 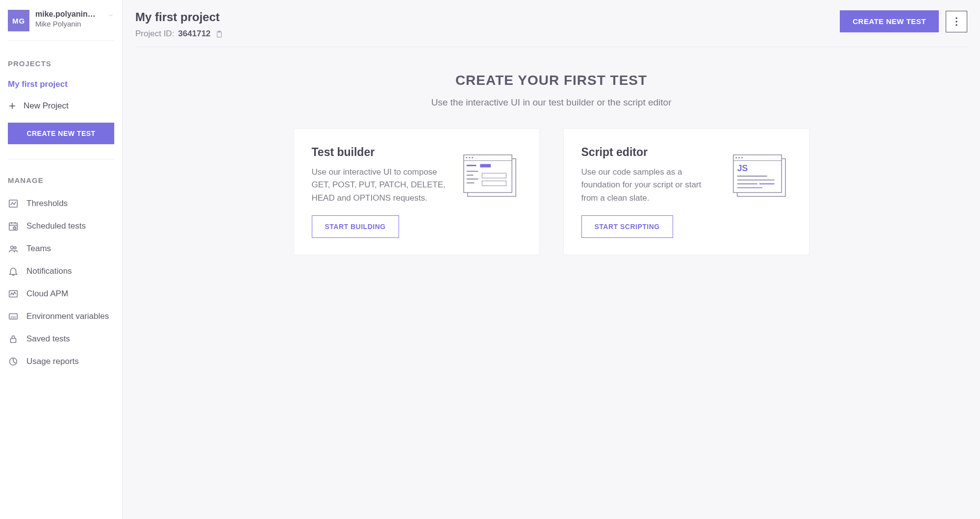 What do you see at coordinates (12, 106) in the screenshot?
I see `plus-icon` at bounding box center [12, 106].